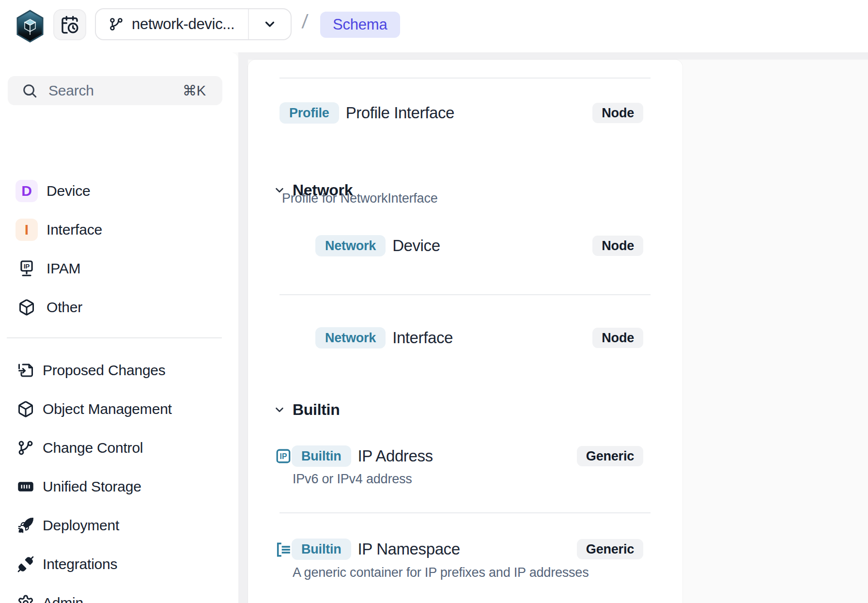 The width and height of the screenshot is (868, 603). I want to click on page-background-gutter, so click(243, 328).